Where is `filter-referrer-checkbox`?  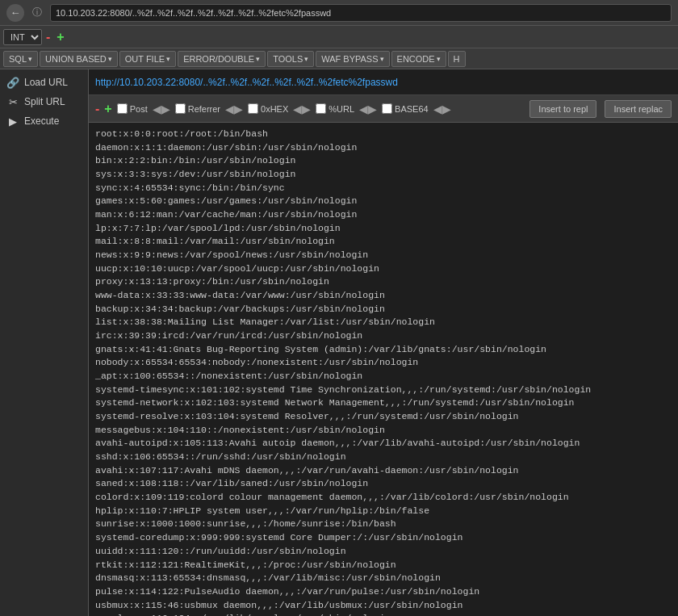
filter-referrer-checkbox is located at coordinates (181, 108).